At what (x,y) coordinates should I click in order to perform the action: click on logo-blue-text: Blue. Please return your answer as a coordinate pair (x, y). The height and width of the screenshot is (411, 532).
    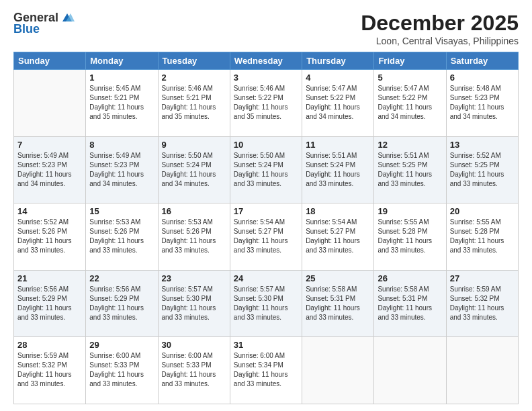
    Looking at the image, I should click on (27, 30).